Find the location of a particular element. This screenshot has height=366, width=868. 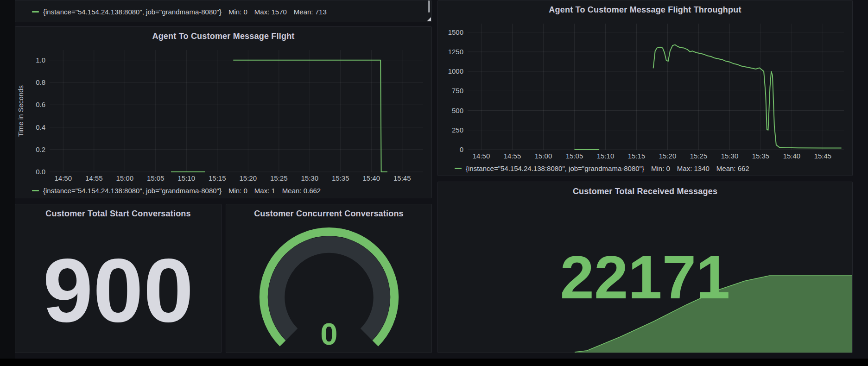

svg-text: 0.6 is located at coordinates (41, 105).